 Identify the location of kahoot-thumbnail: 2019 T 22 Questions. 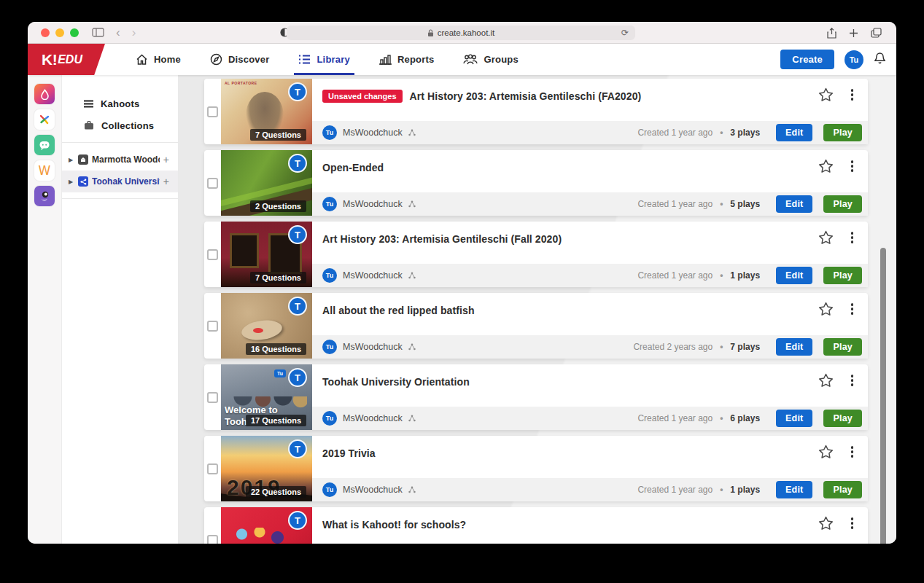
(267, 469).